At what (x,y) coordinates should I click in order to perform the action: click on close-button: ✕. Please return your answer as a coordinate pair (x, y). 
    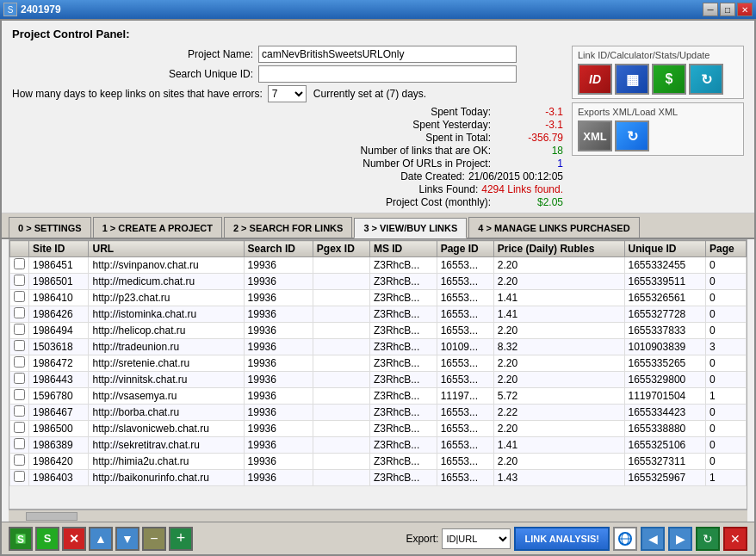
    Looking at the image, I should click on (745, 9).